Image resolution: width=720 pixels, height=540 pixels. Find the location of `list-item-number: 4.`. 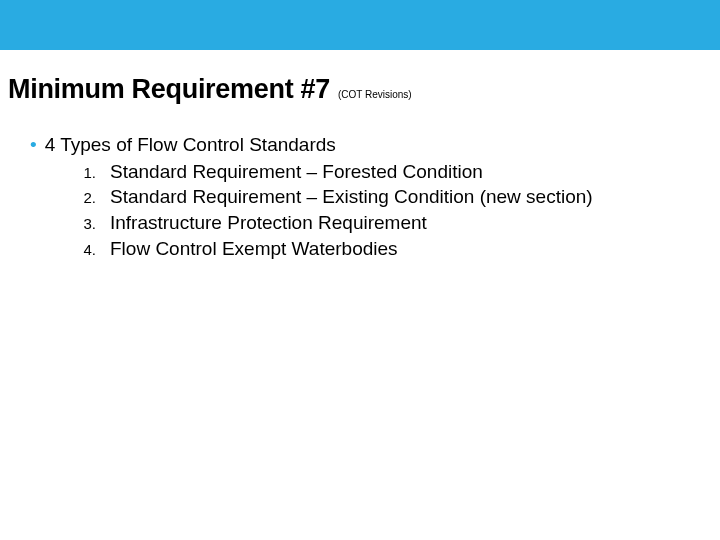

list-item-number: 4. is located at coordinates (80, 250).